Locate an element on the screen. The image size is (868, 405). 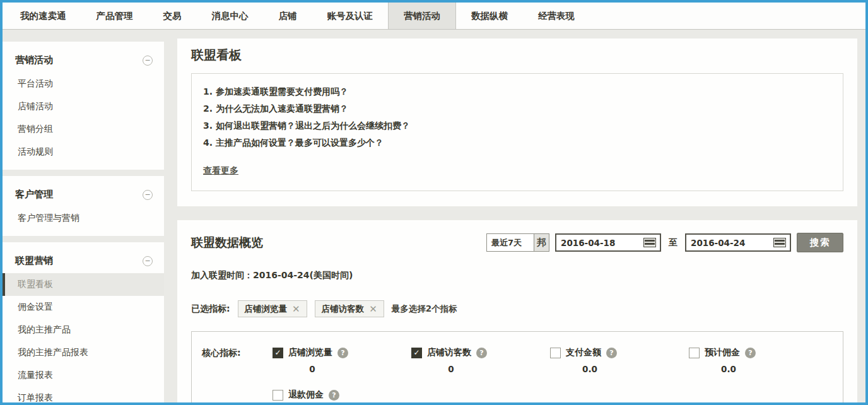
faq-question: 3. 如何退出联盟营销？退出之后为什么会继续扣费？ is located at coordinates (517, 126).